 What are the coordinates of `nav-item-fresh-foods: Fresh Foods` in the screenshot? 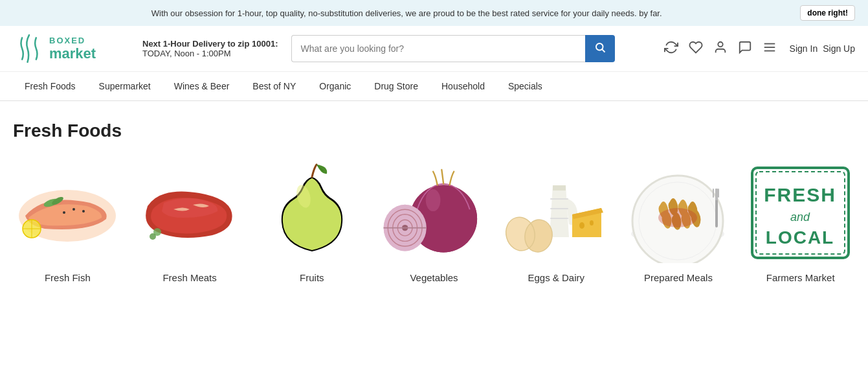 It's located at (50, 86).